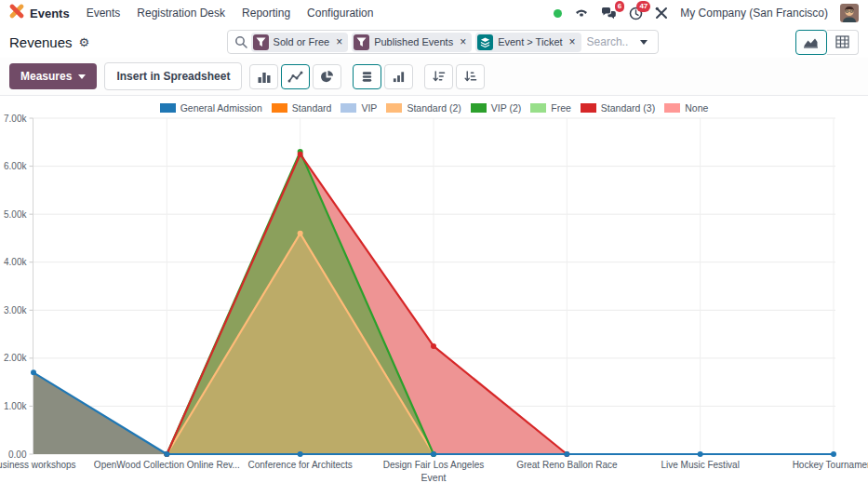  Describe the element at coordinates (82, 76) in the screenshot. I see `chevron-down-icon` at that location.